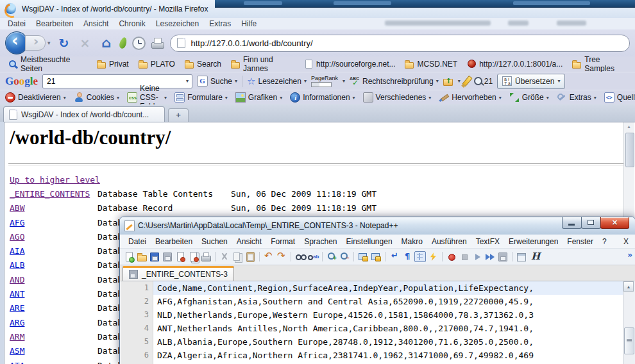  I want to click on stop-icon: ×, so click(85, 43).